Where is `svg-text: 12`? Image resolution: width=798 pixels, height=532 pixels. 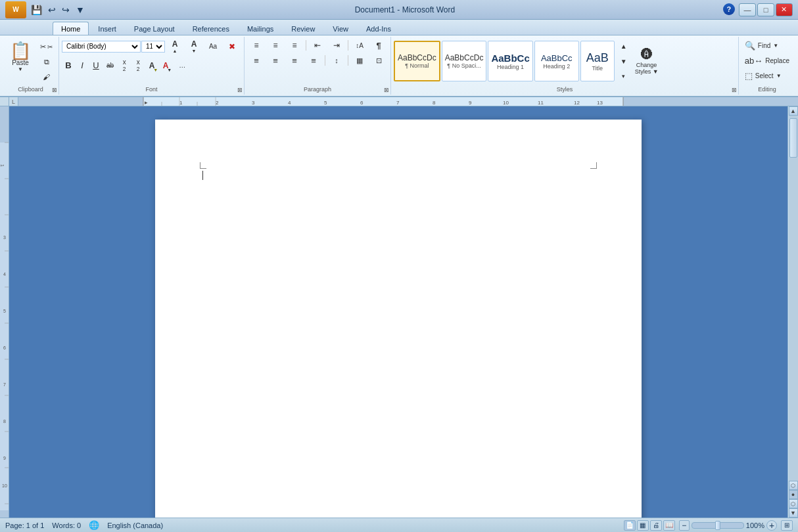 svg-text: 12 is located at coordinates (577, 102).